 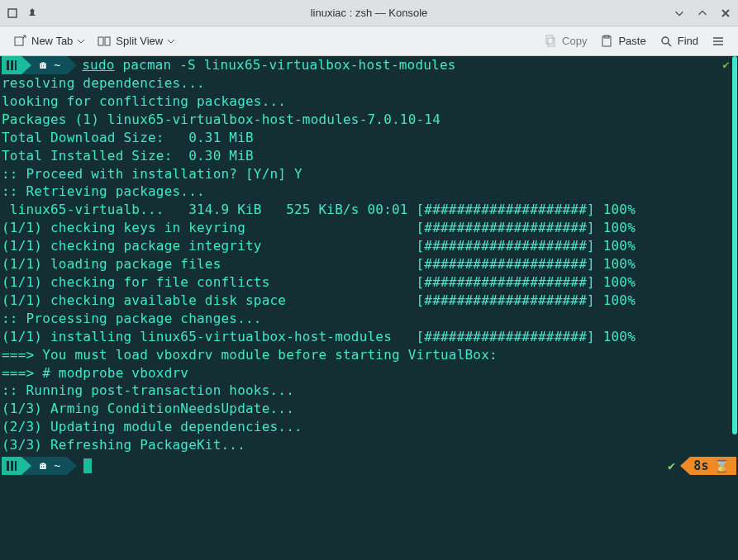 What do you see at coordinates (369, 120) in the screenshot?
I see `terminal-output-line: Packages (1) linux65-virtualbox-host-mod…` at bounding box center [369, 120].